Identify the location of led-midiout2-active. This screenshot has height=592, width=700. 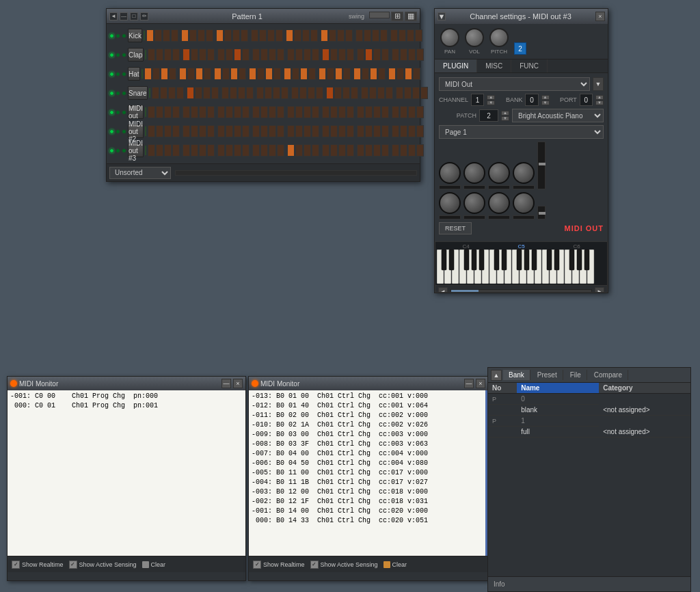
(112, 131).